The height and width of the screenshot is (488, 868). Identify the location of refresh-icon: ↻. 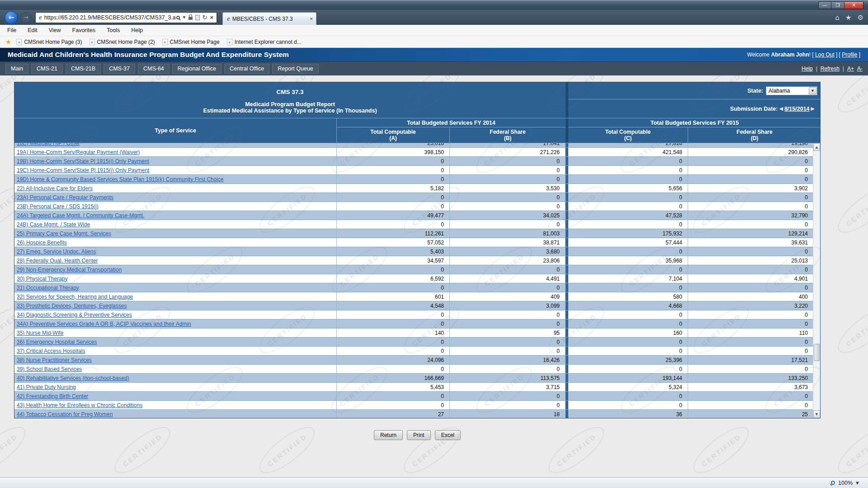
(205, 17).